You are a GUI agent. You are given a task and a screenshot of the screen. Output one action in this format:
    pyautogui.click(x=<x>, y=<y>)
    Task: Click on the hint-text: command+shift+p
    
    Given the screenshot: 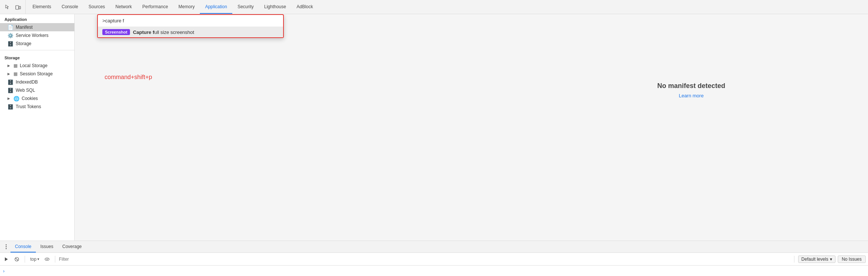 What is the action you would take?
    pyautogui.click(x=128, y=77)
    